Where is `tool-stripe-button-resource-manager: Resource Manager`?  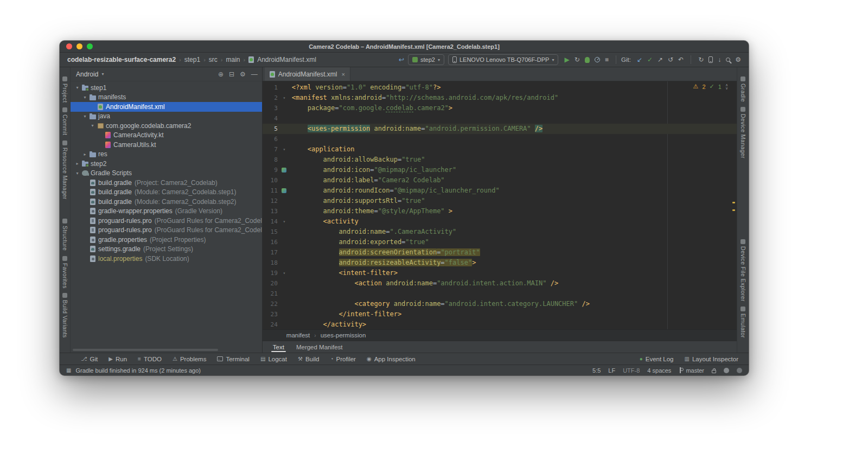
tool-stripe-button-resource-manager: Resource Manager is located at coordinates (65, 170).